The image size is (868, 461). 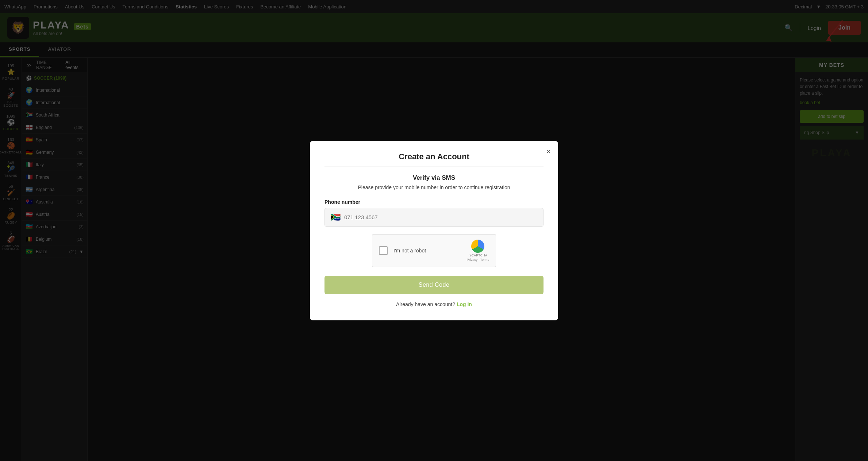 I want to click on send-code-button: Send Code, so click(x=434, y=285).